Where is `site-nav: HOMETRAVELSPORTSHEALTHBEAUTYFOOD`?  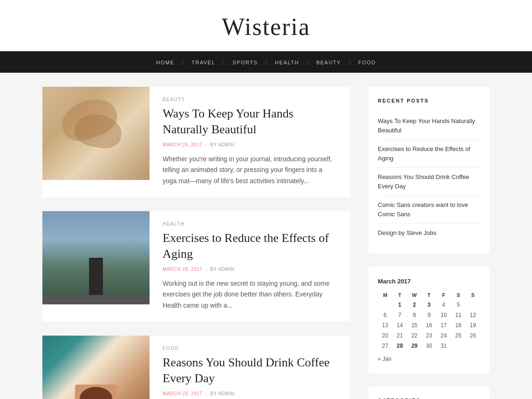
site-nav: HOMETRAVELSPORTSHEALTHBEAUTYFOOD is located at coordinates (266, 62).